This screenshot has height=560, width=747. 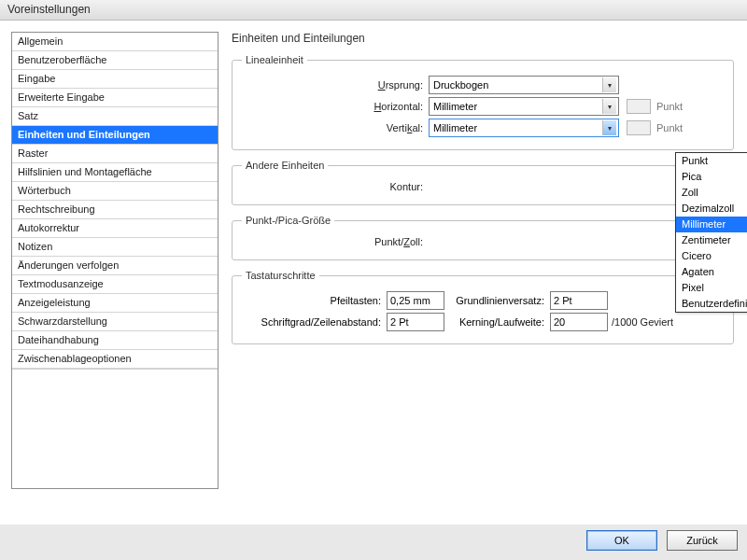 I want to click on dropdown-option: Zoll, so click(x=712, y=192).